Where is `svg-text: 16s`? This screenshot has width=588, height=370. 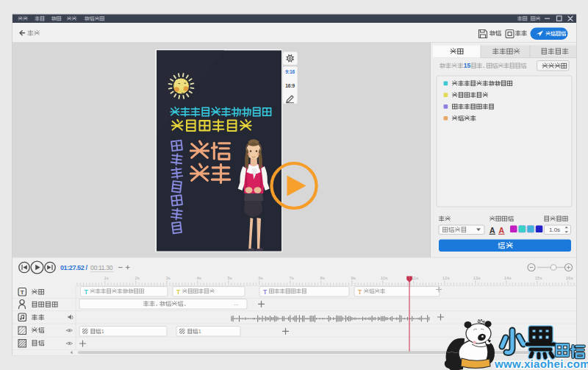 svg-text: 16s is located at coordinates (570, 278).